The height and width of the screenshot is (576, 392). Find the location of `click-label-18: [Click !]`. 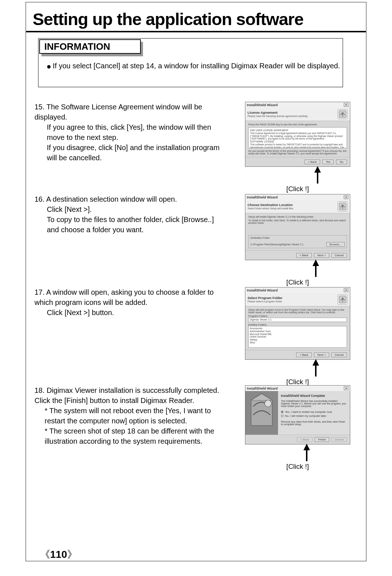

click-label-18: [Click !] is located at coordinates (298, 467).